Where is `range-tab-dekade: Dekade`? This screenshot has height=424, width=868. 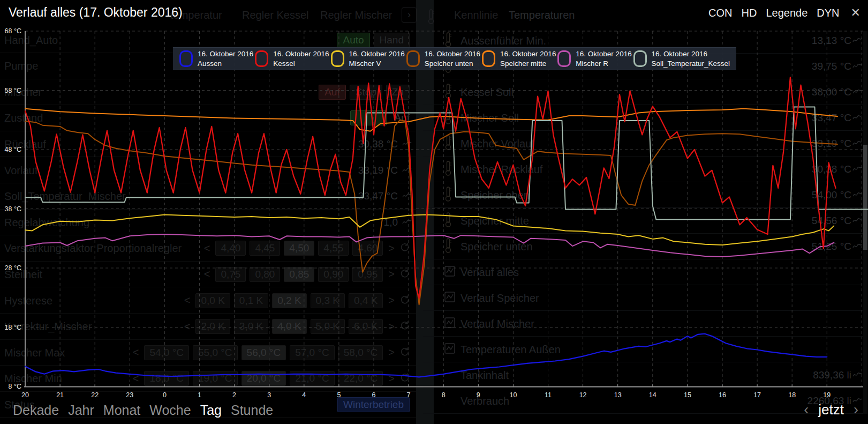
range-tab-dekade: Dekade is located at coordinates (36, 411).